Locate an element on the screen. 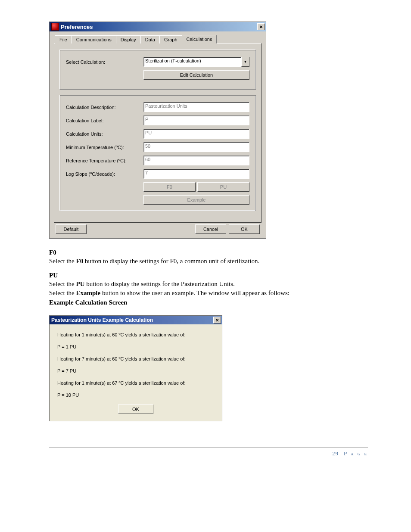 This screenshot has width=411, height=532. example-ok-button: OK is located at coordinates (136, 409).